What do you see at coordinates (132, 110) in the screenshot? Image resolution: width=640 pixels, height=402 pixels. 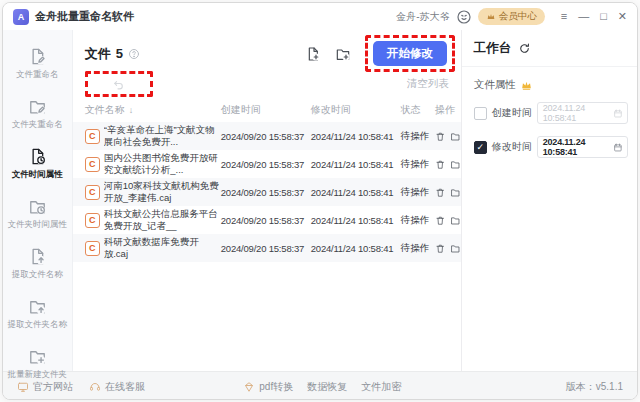 I see `sort-down-icon: ↓` at bounding box center [132, 110].